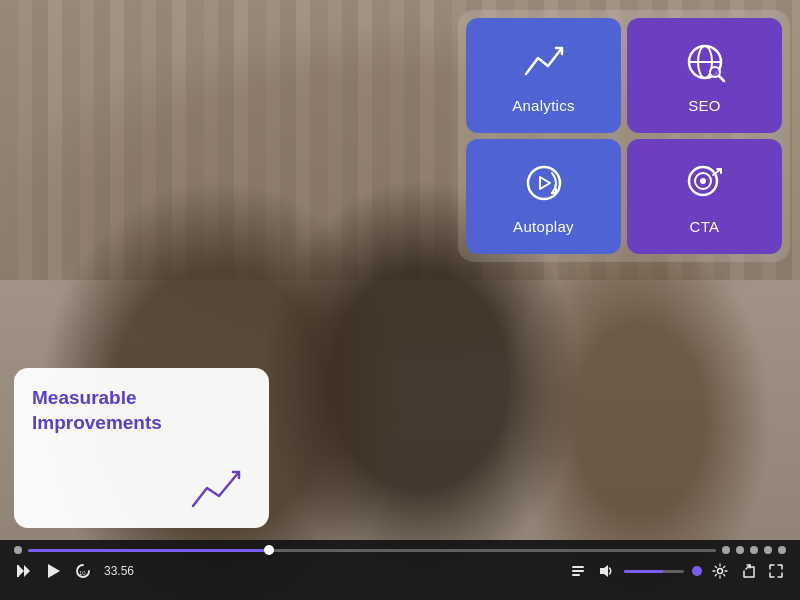 The image size is (800, 600). Describe the element at coordinates (142, 488) in the screenshot. I see `chart-up-icon` at that location.